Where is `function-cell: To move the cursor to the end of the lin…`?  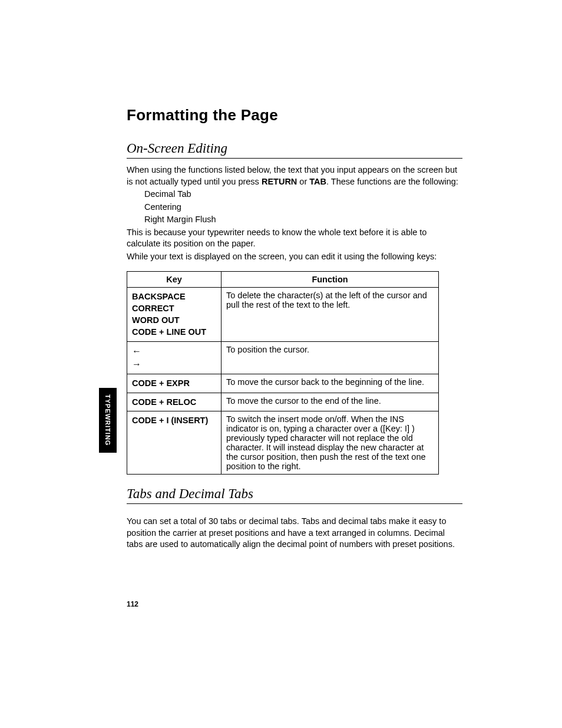 function-cell: To move the cursor to the end of the lin… is located at coordinates (330, 402).